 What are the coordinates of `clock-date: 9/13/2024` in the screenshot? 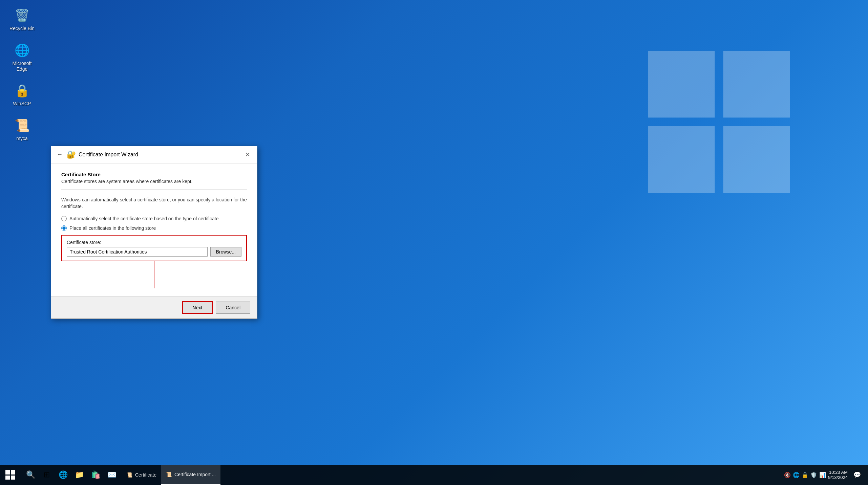 It's located at (838, 477).